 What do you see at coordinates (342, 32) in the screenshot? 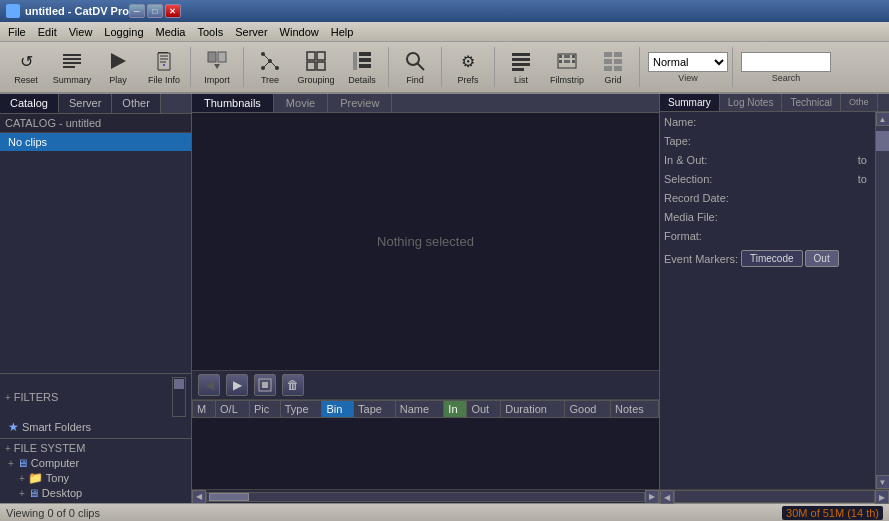
I see `menu-help: Help` at bounding box center [342, 32].